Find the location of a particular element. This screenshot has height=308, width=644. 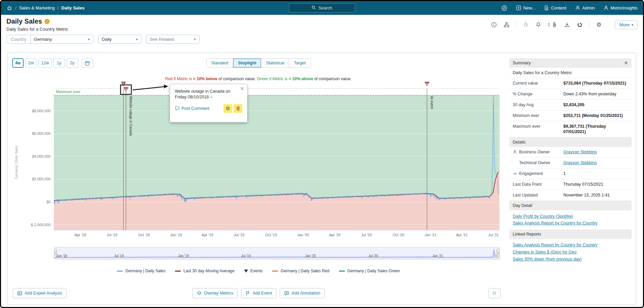

chart-legend: Germany | Daily SalesLast 30 day Moving … is located at coordinates (259, 271).